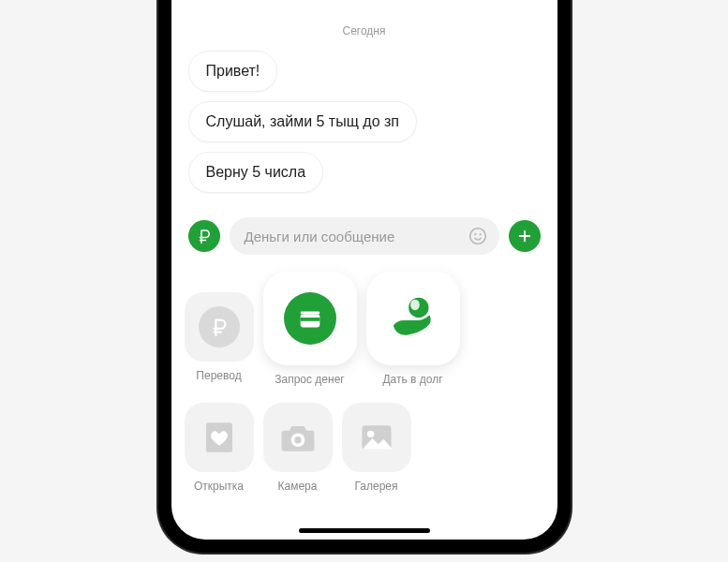 This screenshot has width=728, height=562. Describe the element at coordinates (478, 236) in the screenshot. I see `emoji-icon` at that location.